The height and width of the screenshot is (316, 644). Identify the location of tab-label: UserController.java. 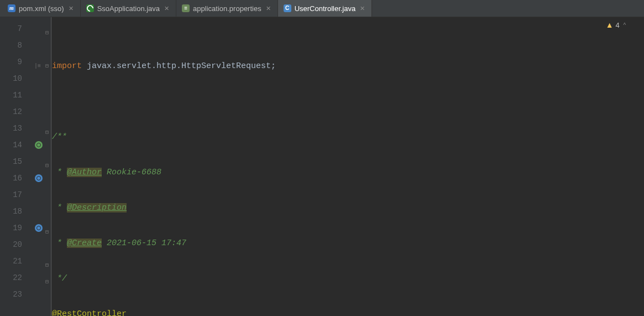
(325, 9).